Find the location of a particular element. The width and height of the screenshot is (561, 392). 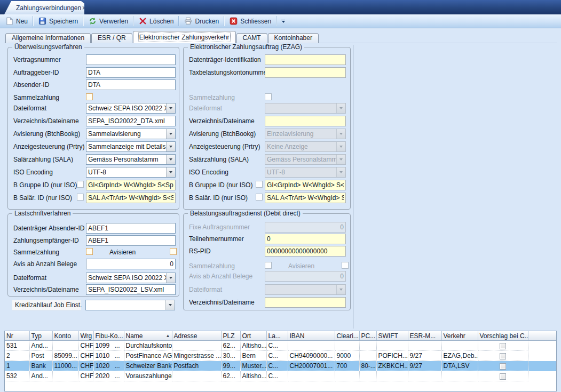

column-header-pc: PC... is located at coordinates (368, 336).